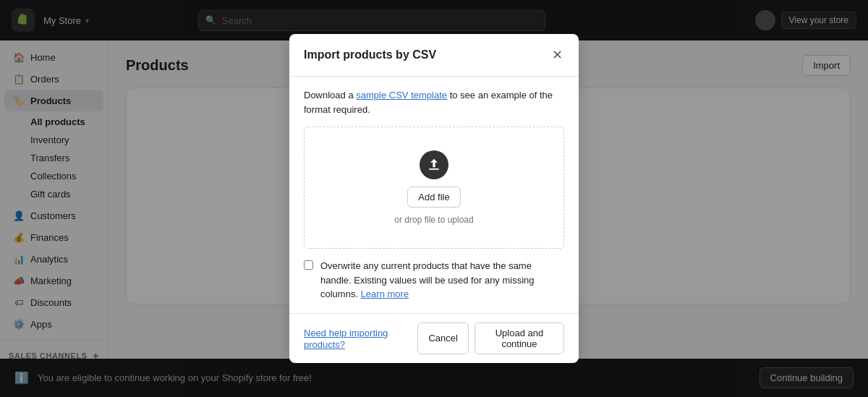  I want to click on help-link: Need help importing products?, so click(346, 338).